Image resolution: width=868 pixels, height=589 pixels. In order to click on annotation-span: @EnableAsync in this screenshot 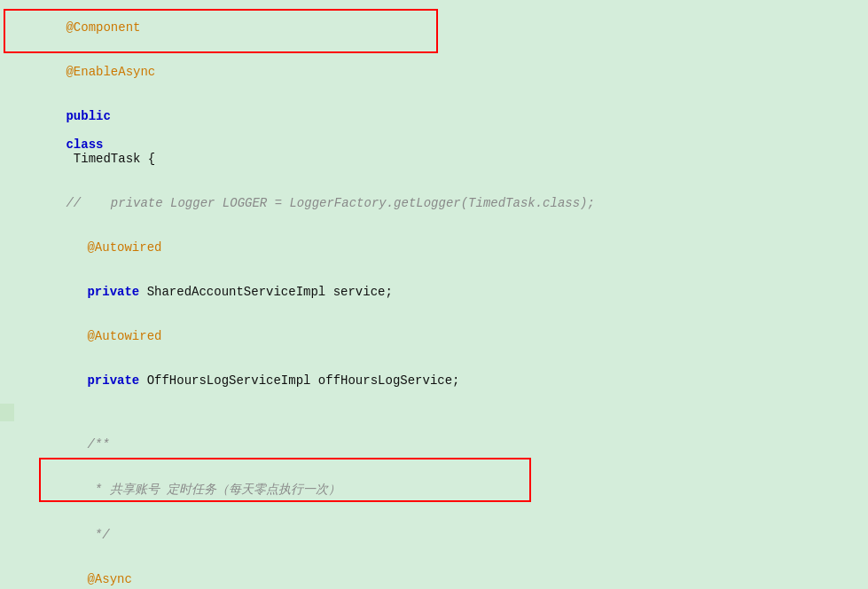, I will do `click(110, 72)`.